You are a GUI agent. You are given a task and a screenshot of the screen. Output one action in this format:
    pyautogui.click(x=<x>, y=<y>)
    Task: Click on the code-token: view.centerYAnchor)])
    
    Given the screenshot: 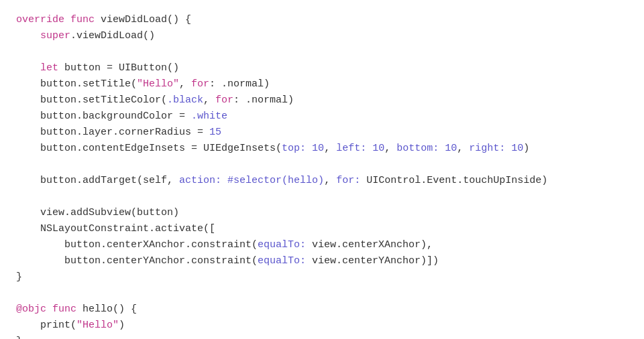 What is the action you would take?
    pyautogui.click(x=372, y=261)
    